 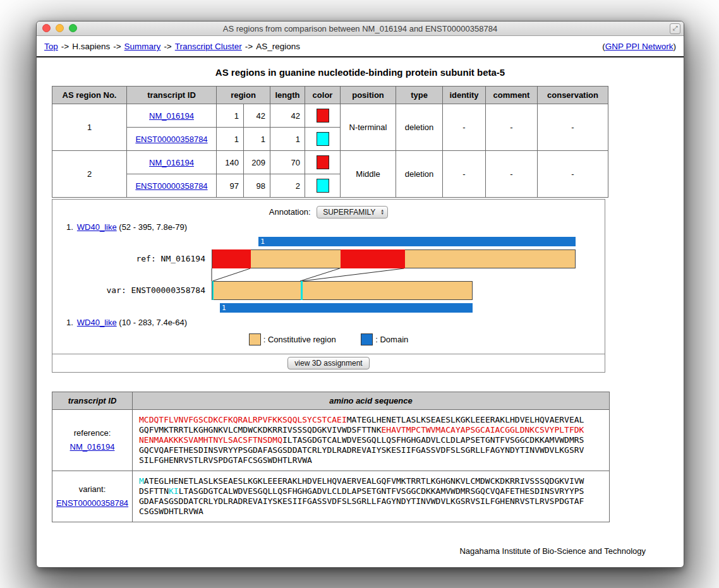 What do you see at coordinates (47, 28) in the screenshot?
I see `close-button` at bounding box center [47, 28].